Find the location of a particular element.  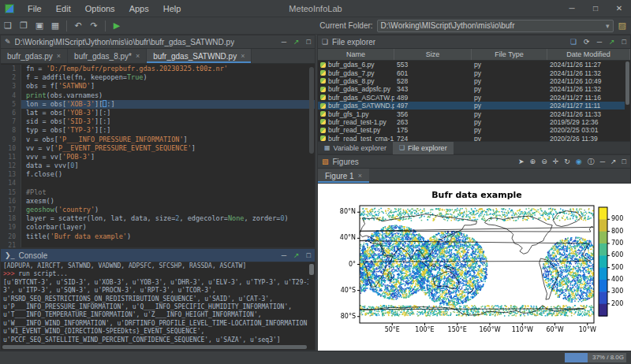

figure-tab: Figure 1 × is located at coordinates (344, 176).